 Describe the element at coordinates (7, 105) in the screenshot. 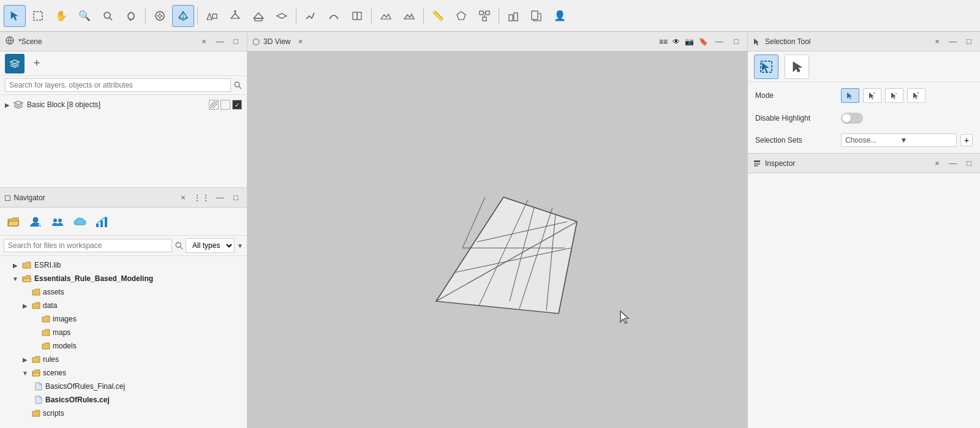

I see `layer-toggle: ▶` at that location.